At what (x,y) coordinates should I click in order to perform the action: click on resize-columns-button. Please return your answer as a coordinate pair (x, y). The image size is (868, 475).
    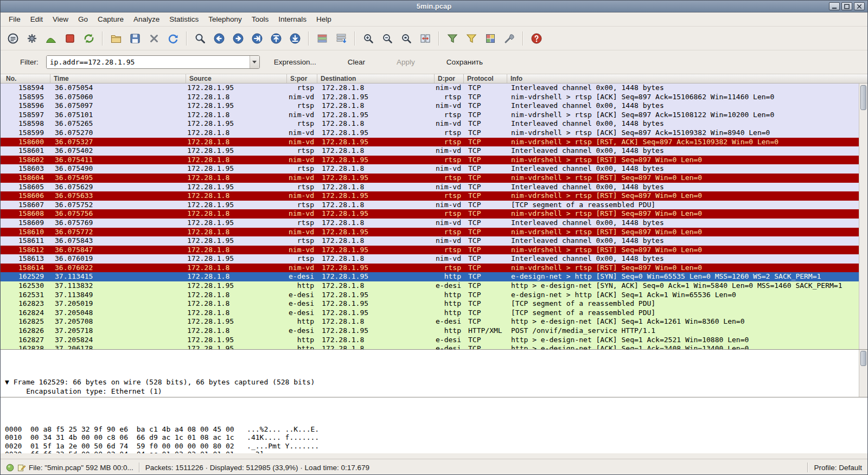
    Looking at the image, I should click on (425, 38).